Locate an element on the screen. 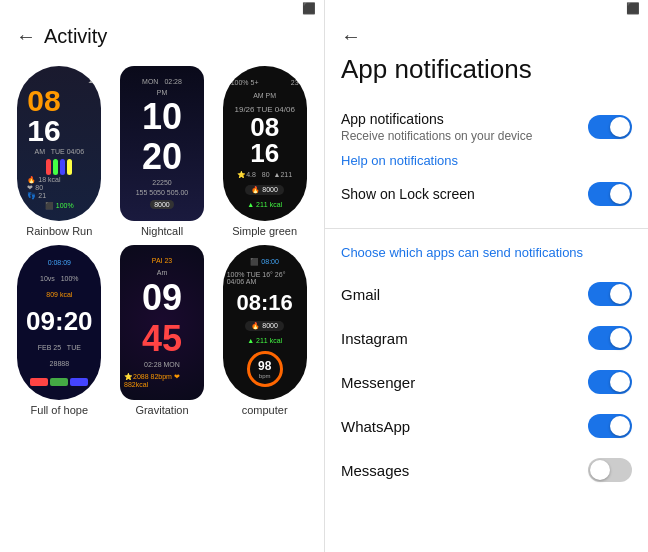  watch-face-full-of-hope: 0:08:09 10vs 100% 809 kcal 09:20 FEB 25 … is located at coordinates (59, 322).